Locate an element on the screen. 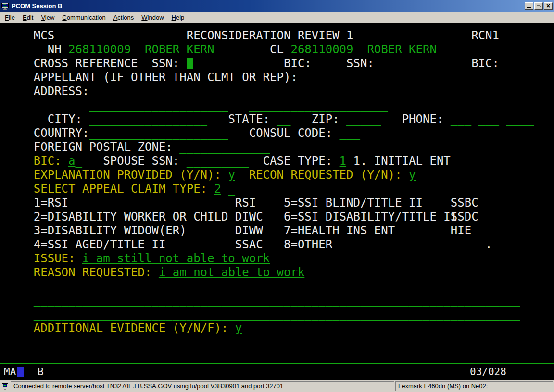 The height and width of the screenshot is (392, 554). minimize-icon is located at coordinates (529, 8).